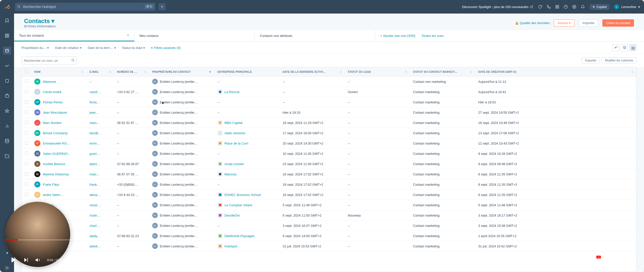 This screenshot has height=272, width=644. What do you see at coordinates (7, 51) in the screenshot?
I see `crm-icon` at bounding box center [7, 51].